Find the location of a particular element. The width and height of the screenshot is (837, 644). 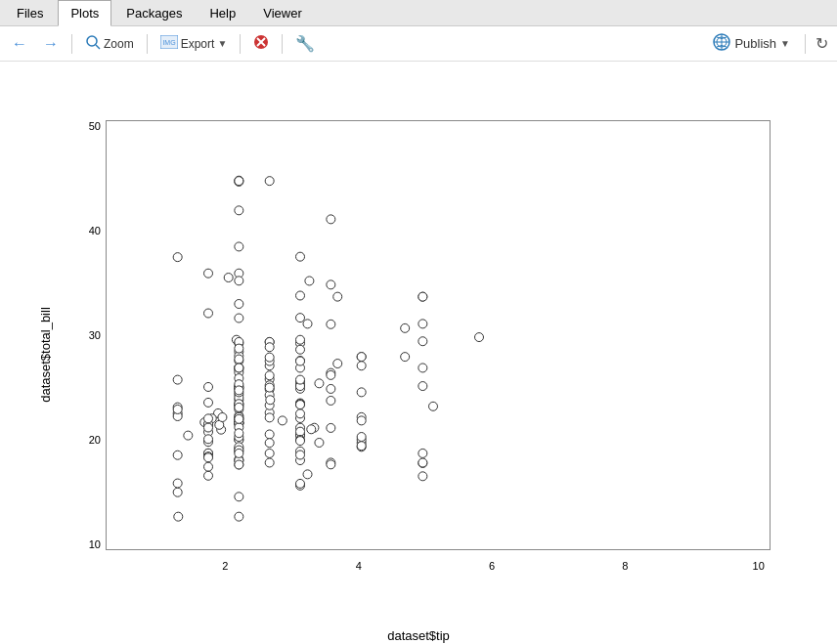

export-dropdown-arrow: ▼ is located at coordinates (222, 43).